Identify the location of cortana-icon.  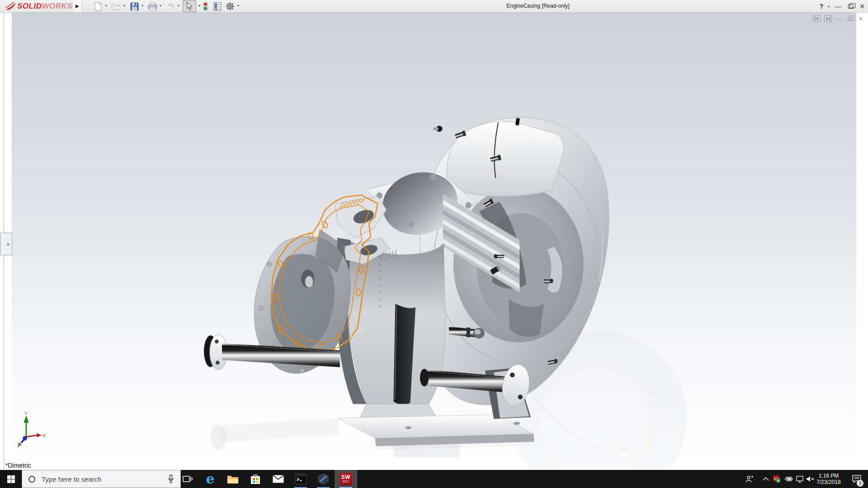
(32, 479).